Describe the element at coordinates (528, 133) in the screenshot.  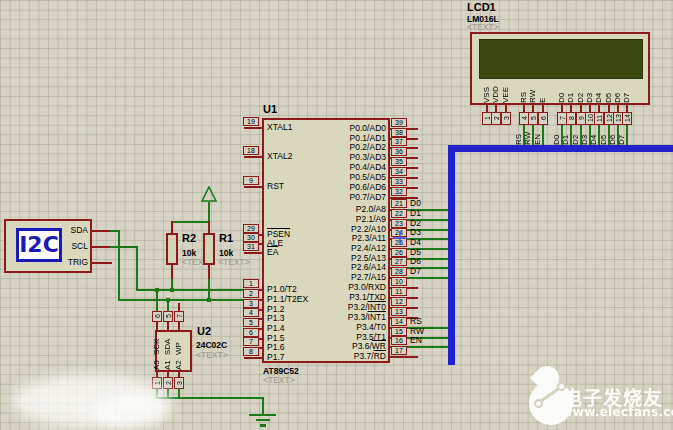
I see `net-label: RW` at that location.